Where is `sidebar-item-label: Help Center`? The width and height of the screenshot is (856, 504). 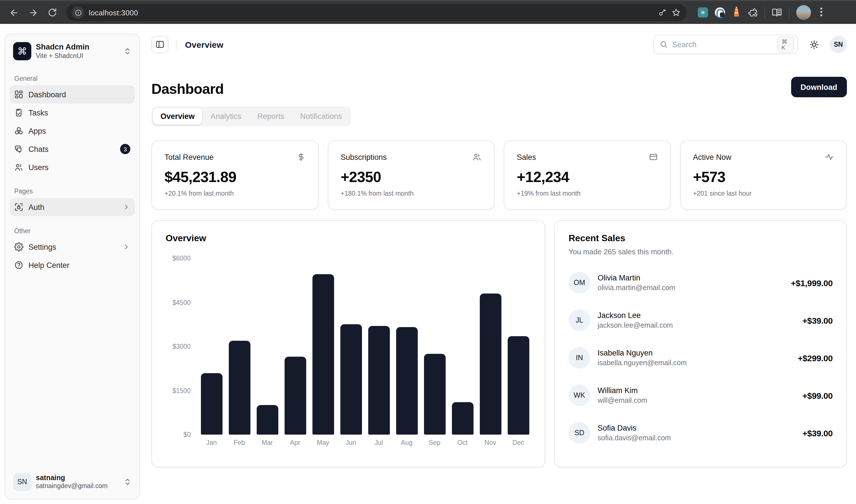 sidebar-item-label: Help Center is located at coordinates (80, 265).